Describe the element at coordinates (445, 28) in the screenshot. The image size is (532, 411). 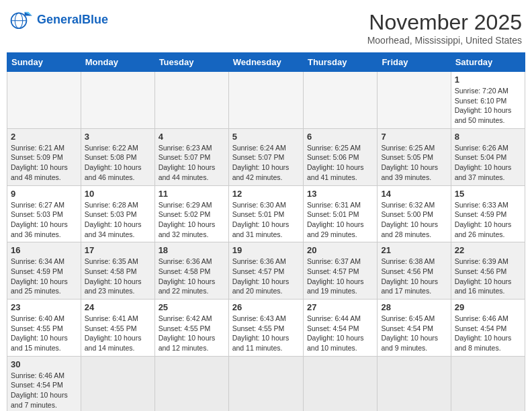
I see `title-block: November 2025 Moorhead, Mississippi, Uni…` at that location.